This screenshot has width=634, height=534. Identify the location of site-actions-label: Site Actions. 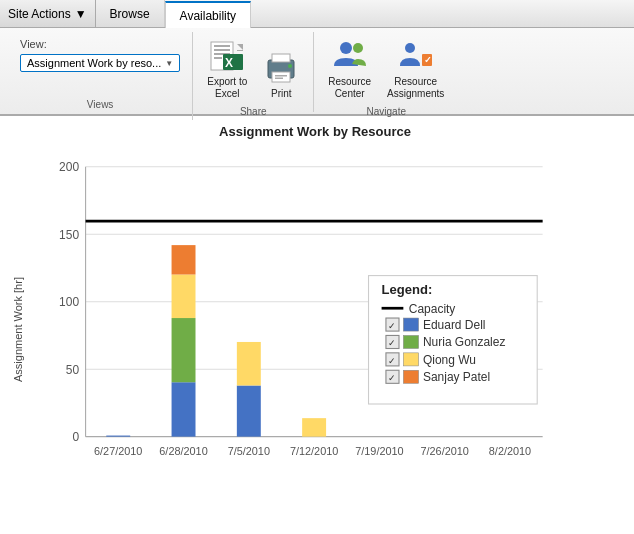
(40, 14).